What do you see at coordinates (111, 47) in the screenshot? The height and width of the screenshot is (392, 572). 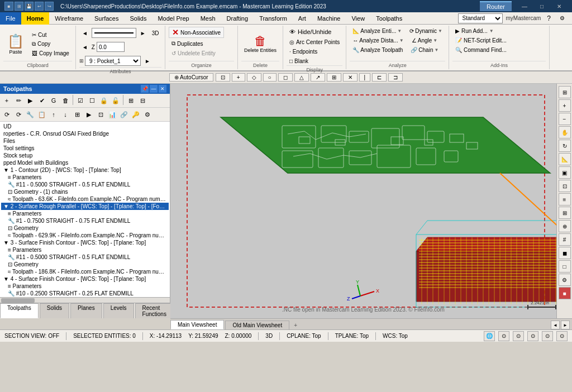 I see `z-input` at bounding box center [111, 47].